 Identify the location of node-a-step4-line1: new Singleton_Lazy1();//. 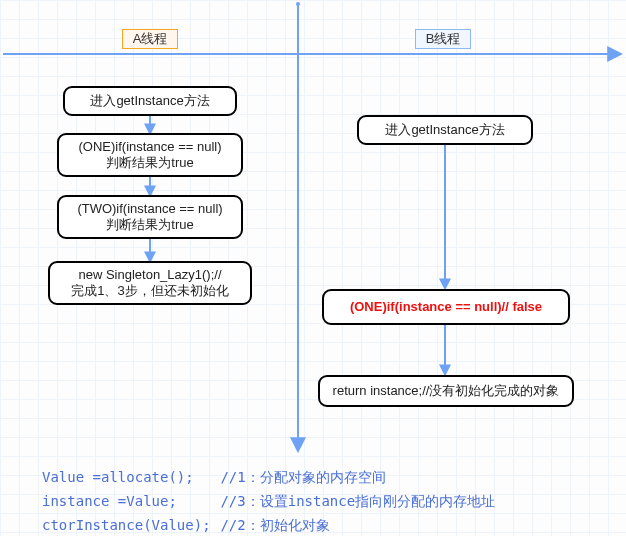
(150, 275).